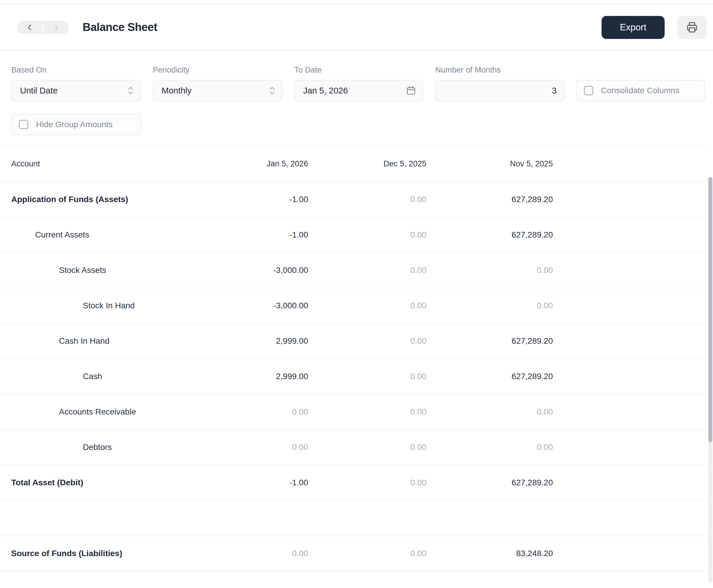 The width and height of the screenshot is (713, 588). Describe the element at coordinates (257, 164) in the screenshot. I see `column-header-period-1: Jan 5, 2026` at that location.